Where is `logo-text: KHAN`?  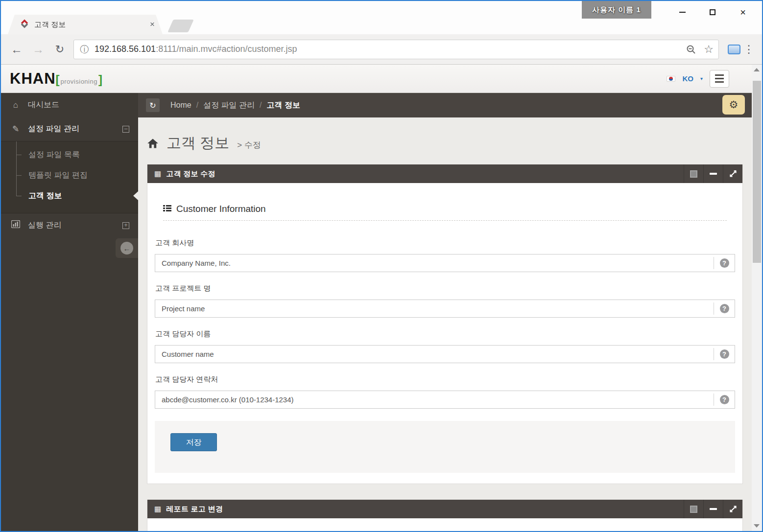
logo-text: KHAN is located at coordinates (33, 79).